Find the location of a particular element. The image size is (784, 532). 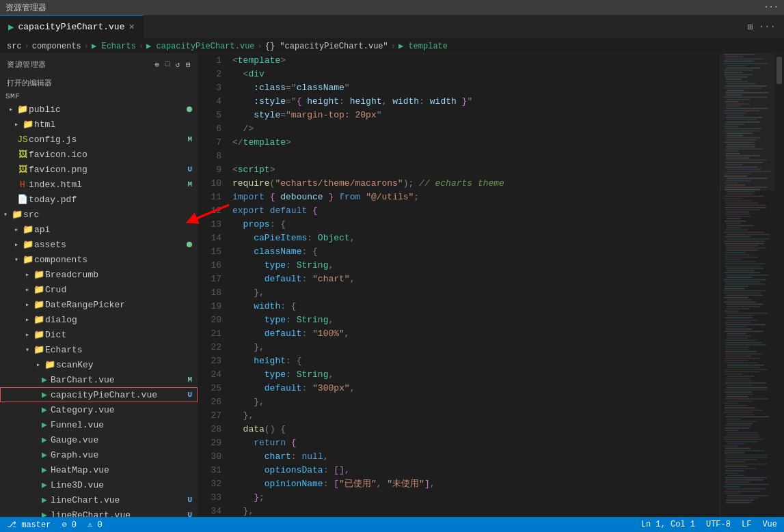

tree-item-label: capacityPieChart.vue is located at coordinates (119, 395).